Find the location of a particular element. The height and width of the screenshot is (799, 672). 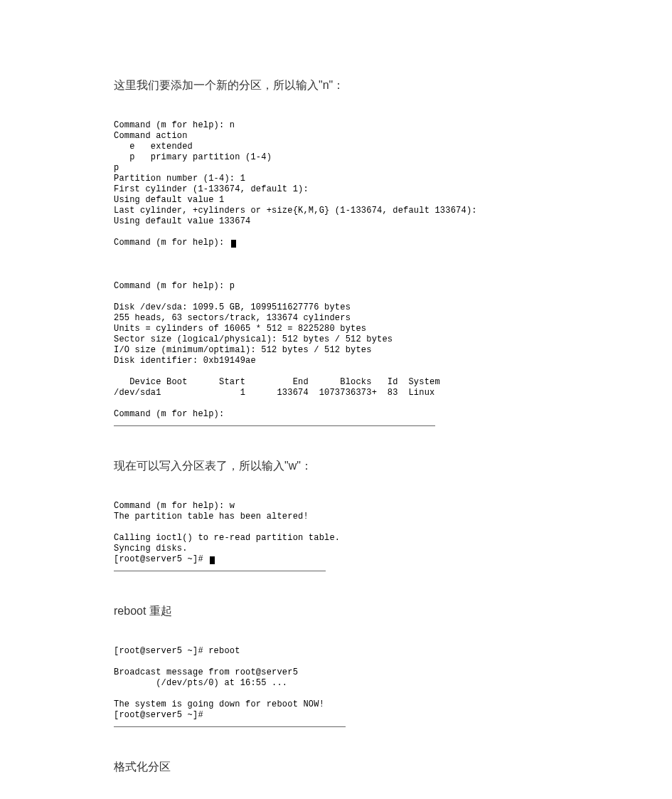

heading-format-partition: 格式化分区 is located at coordinates (336, 767).